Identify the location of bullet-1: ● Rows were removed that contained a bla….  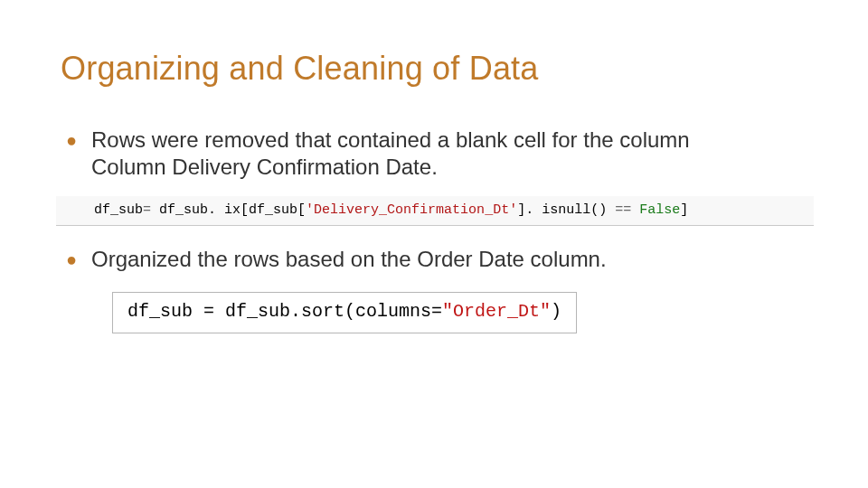
(437, 156).